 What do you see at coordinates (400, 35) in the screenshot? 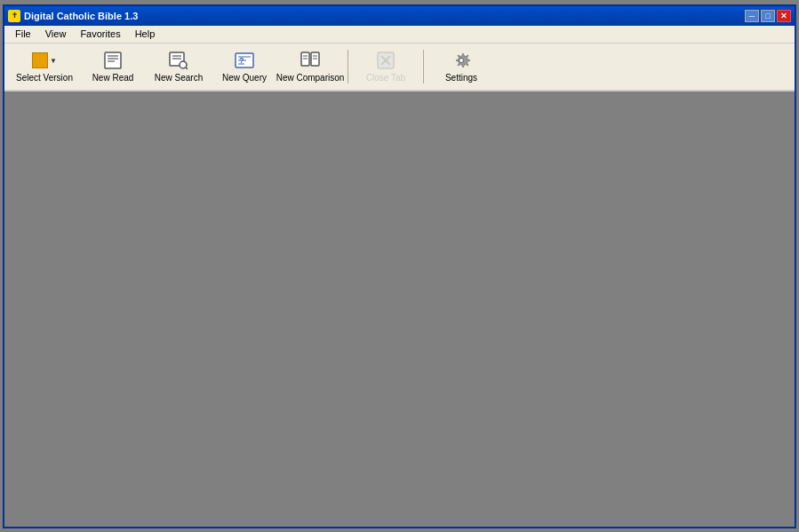
I see `menu-bar: File View Favorites Help` at bounding box center [400, 35].